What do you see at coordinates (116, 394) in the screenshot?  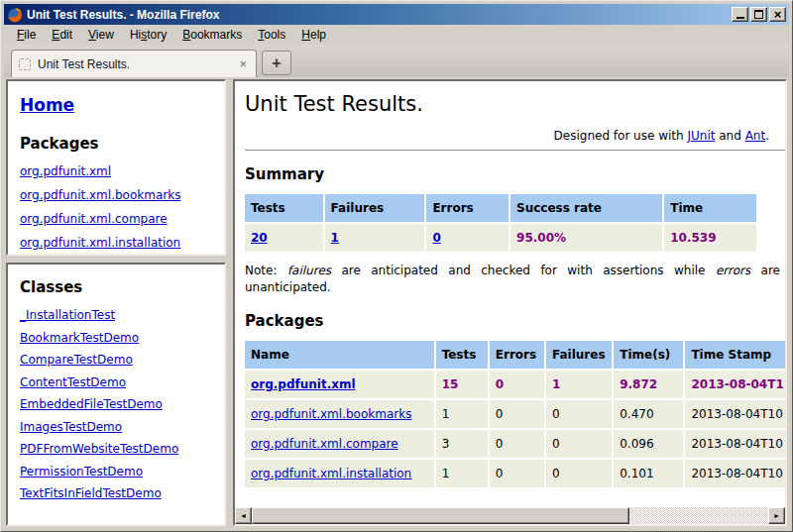 I see `classes-frame: Classes _InstallationTest BookmarkTestDe…` at bounding box center [116, 394].